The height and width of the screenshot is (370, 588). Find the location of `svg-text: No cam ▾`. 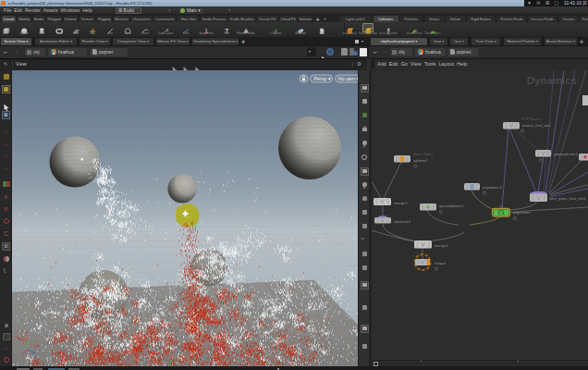

svg-text: No cam ▾ is located at coordinates (349, 79).